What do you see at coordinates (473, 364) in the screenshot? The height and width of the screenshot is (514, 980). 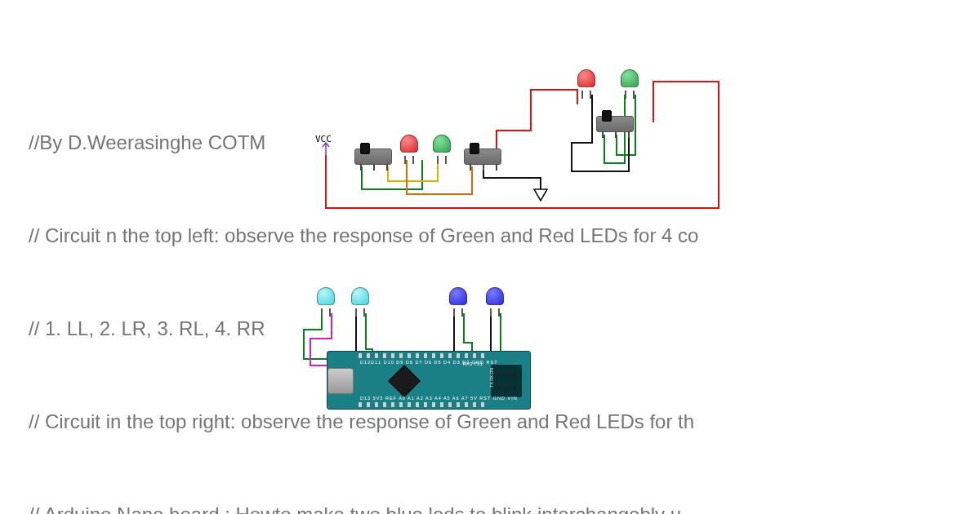 I see `arduino-rx-label: RX0 TX1` at bounding box center [473, 364].